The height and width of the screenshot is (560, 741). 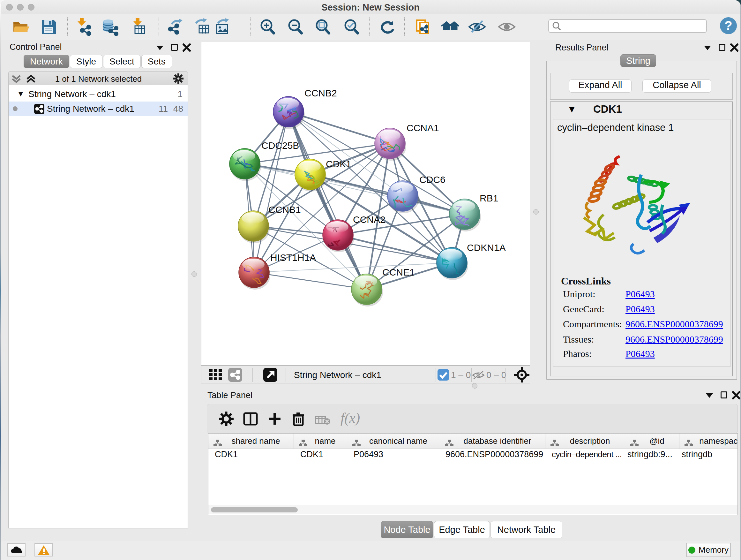 I want to click on svg-text: CCNA2, so click(x=369, y=220).